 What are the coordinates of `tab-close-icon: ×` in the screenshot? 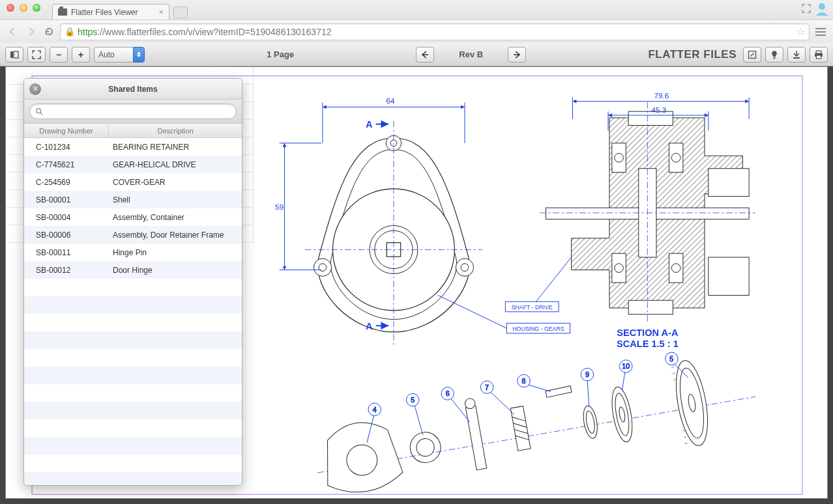 It's located at (161, 12).